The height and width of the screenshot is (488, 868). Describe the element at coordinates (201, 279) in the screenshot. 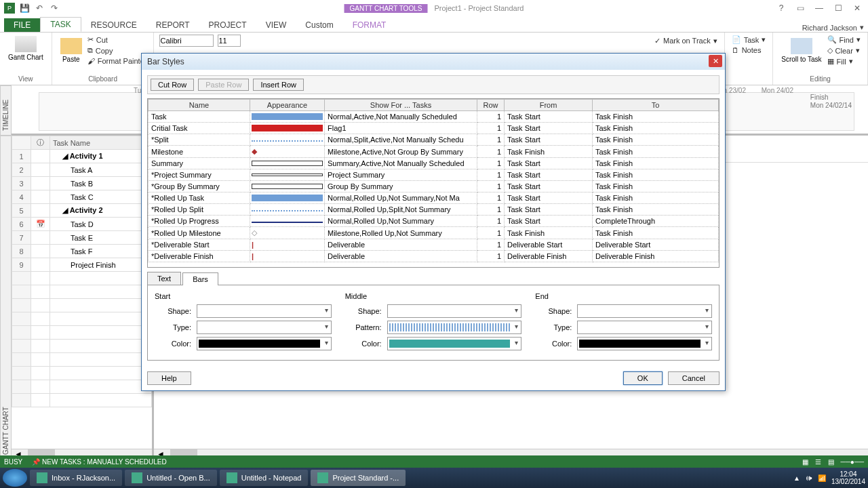

I see `tab-bars: Bars` at that location.